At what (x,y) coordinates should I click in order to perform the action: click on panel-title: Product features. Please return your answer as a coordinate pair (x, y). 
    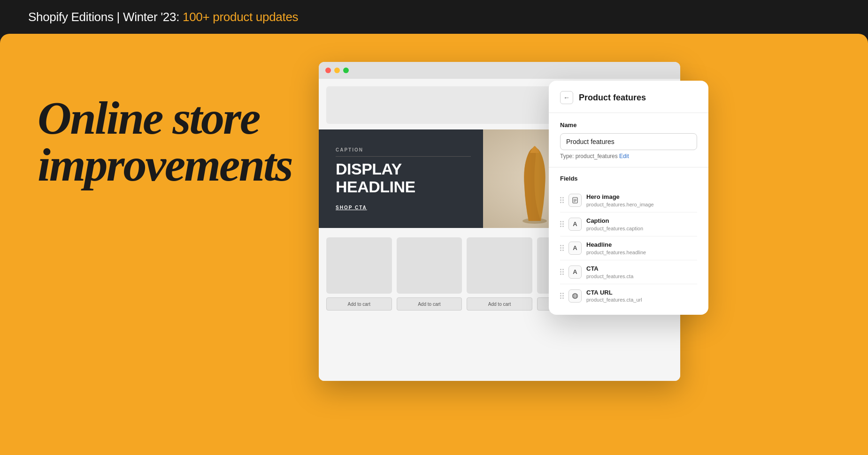
    Looking at the image, I should click on (612, 98).